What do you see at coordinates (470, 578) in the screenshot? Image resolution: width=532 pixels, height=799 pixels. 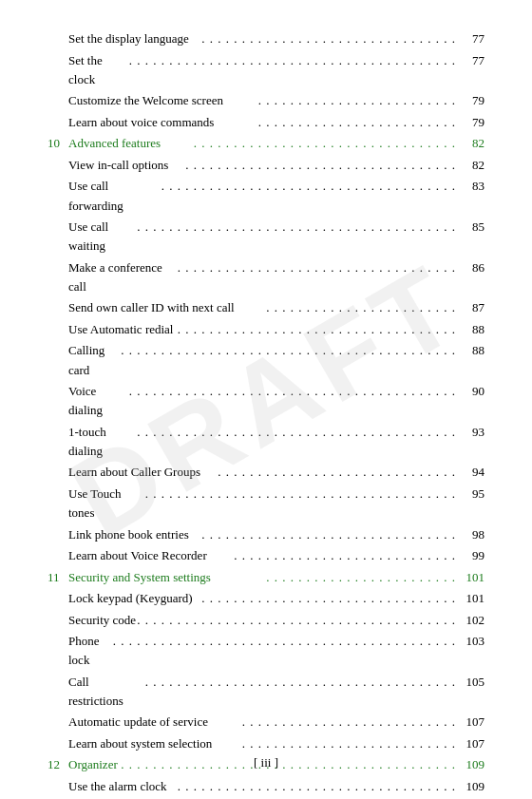 I see `chapter-page: 101` at bounding box center [470, 578].